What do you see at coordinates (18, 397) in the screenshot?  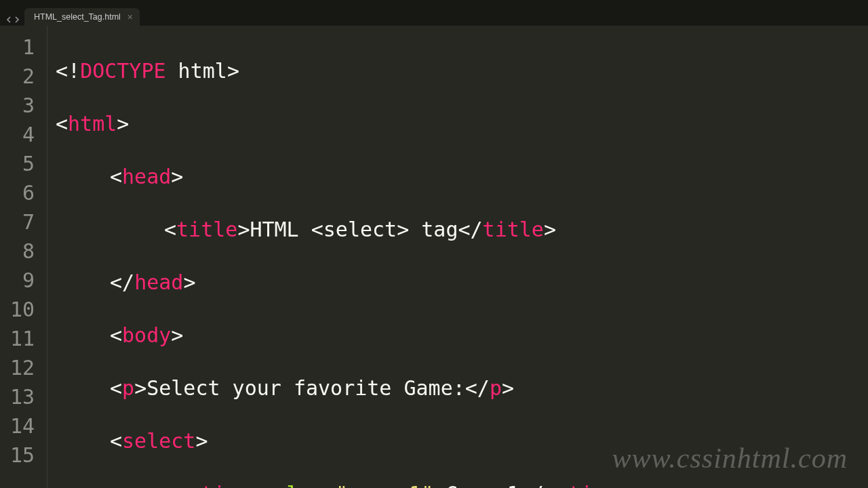 I see `line-number: 13` at bounding box center [18, 397].